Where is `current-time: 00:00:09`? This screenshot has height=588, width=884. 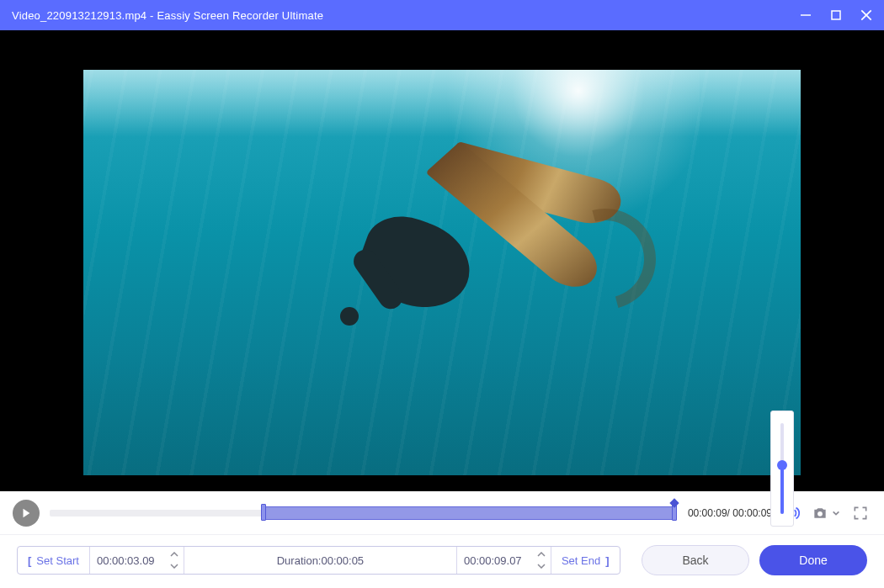 current-time: 00:00:09 is located at coordinates (707, 513).